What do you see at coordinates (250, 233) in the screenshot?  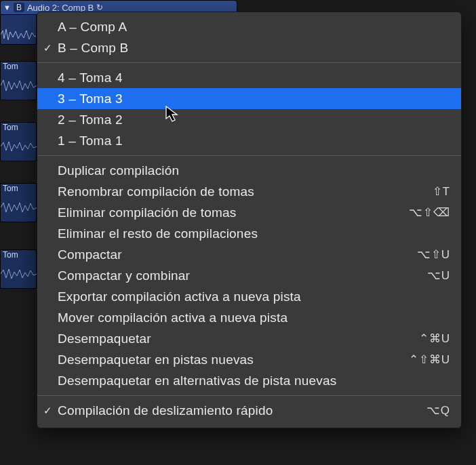 I see `menu-item-delete-other-comps: Eliminar el resto de compilaciones` at bounding box center [250, 233].